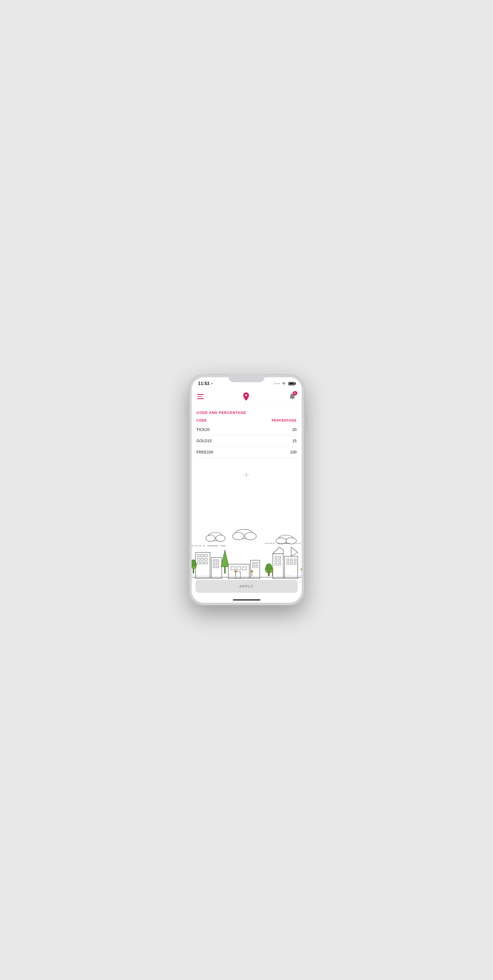 This screenshot has height=980, width=493. Describe the element at coordinates (295, 441) in the screenshot. I see `cell-percentage-1: 15` at that location.